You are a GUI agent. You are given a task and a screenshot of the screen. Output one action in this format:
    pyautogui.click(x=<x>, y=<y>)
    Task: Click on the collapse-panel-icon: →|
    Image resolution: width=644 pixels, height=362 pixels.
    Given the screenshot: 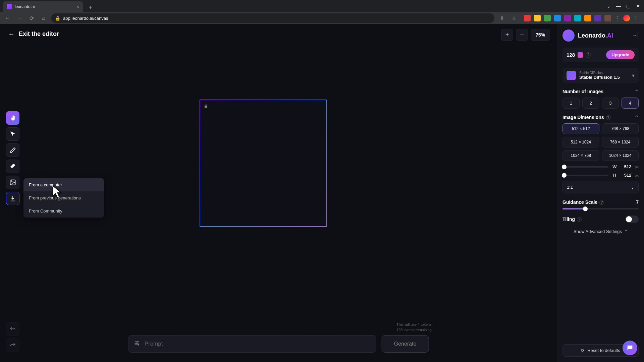 What is the action you would take?
    pyautogui.click(x=635, y=36)
    